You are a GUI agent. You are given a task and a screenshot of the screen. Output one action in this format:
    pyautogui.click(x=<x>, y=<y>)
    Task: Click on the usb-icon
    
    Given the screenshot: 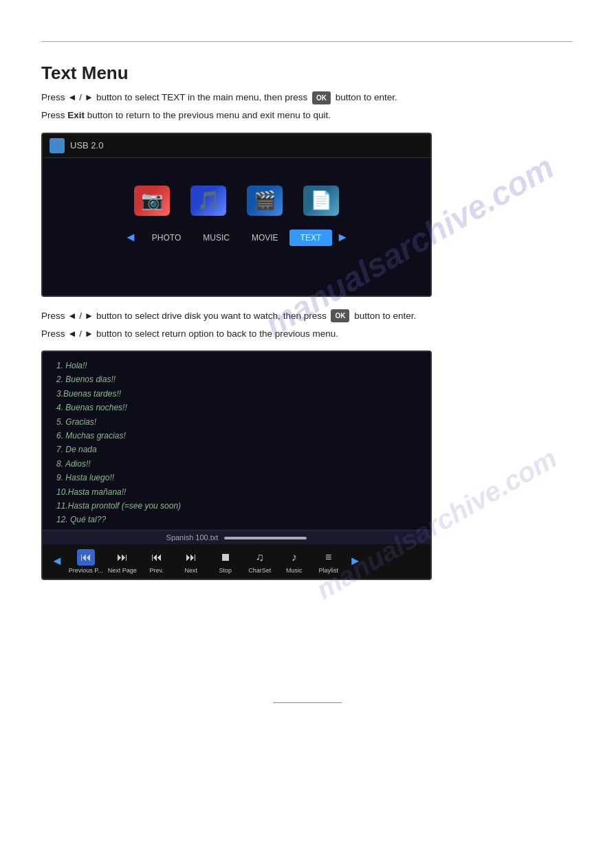 What is the action you would take?
    pyautogui.click(x=57, y=146)
    